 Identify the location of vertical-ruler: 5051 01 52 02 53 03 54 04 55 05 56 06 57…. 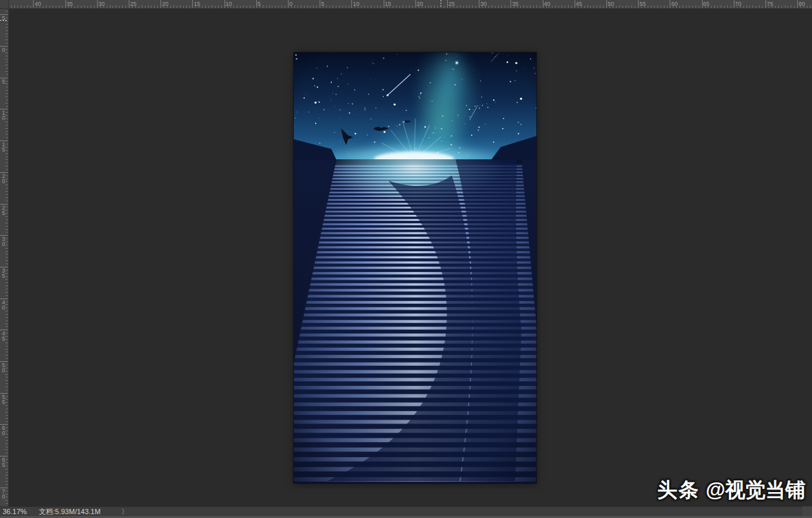
(5, 258).